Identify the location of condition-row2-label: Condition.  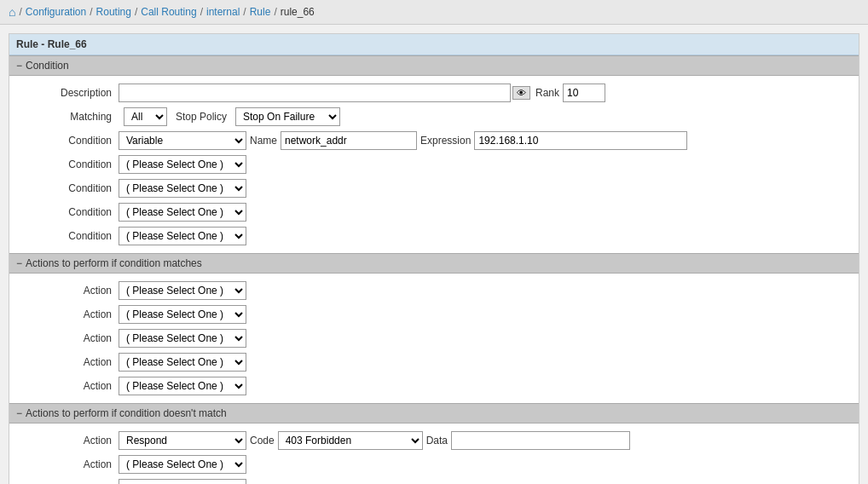
(67, 164).